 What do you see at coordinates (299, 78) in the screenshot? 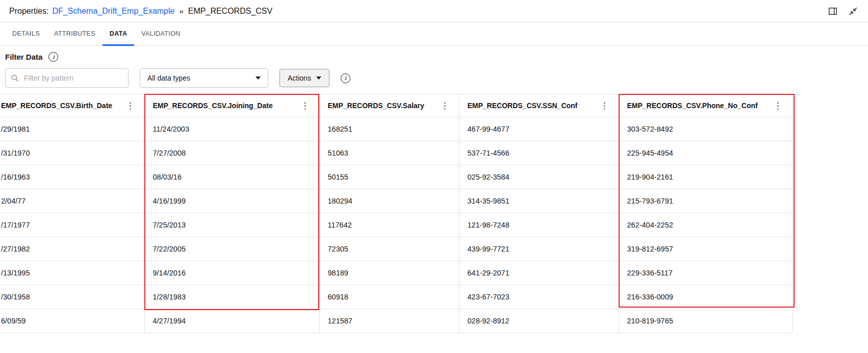
I see `actions-button-label: Actions` at bounding box center [299, 78].